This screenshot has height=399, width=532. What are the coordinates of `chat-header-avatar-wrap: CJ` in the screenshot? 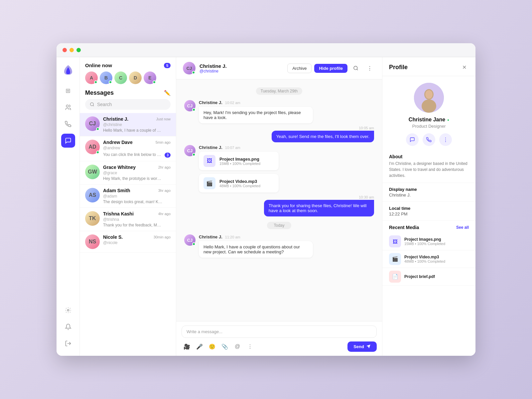 It's located at (189, 68).